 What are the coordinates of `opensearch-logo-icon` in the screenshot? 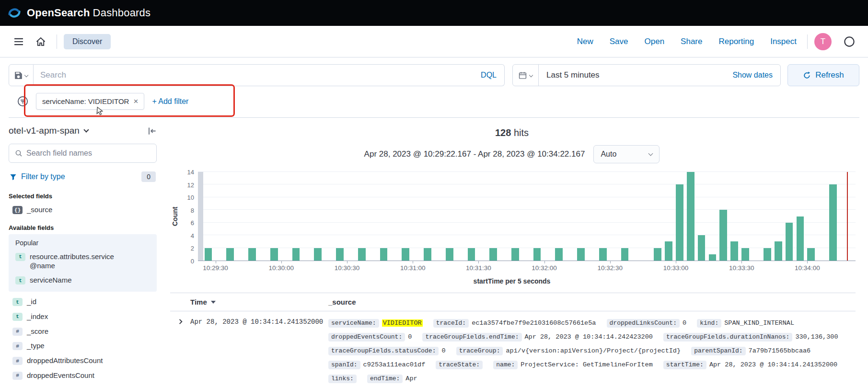 It's located at (14, 13).